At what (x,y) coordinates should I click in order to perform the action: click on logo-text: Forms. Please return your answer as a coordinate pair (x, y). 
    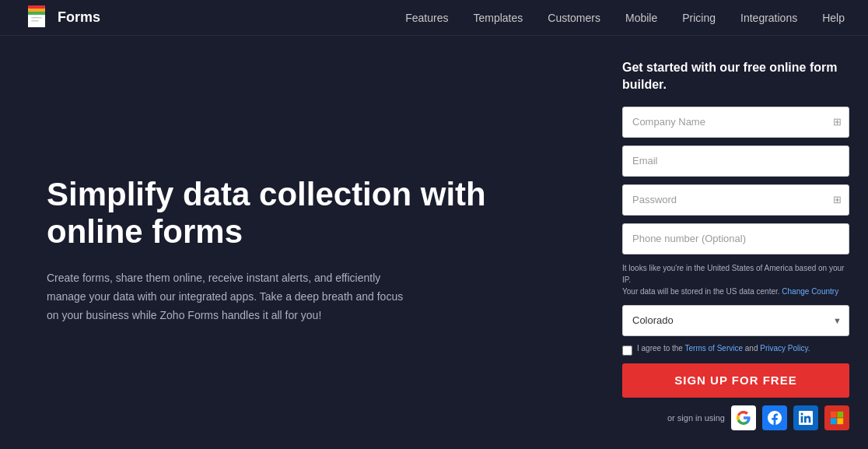
    Looking at the image, I should click on (79, 17).